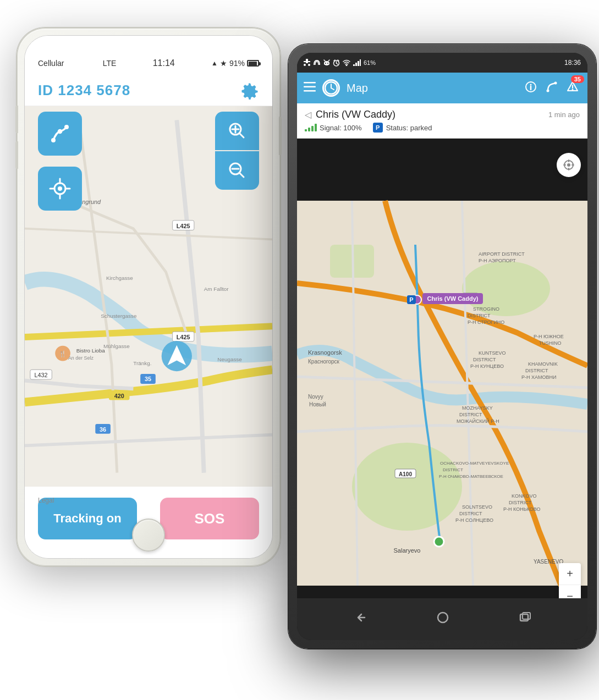 The height and width of the screenshot is (700, 599). What do you see at coordinates (578, 79) in the screenshot?
I see `alert-badge: 35` at bounding box center [578, 79].